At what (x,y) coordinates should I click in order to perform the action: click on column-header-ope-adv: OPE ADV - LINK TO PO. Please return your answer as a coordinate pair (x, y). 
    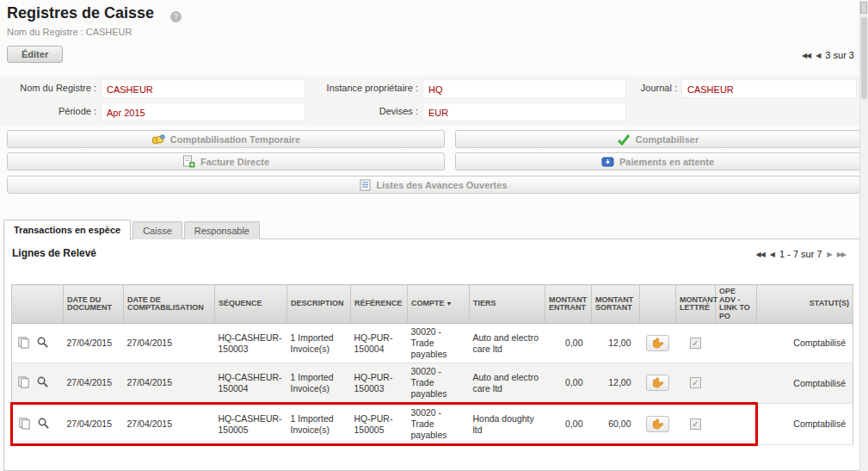
    Looking at the image, I should click on (736, 305).